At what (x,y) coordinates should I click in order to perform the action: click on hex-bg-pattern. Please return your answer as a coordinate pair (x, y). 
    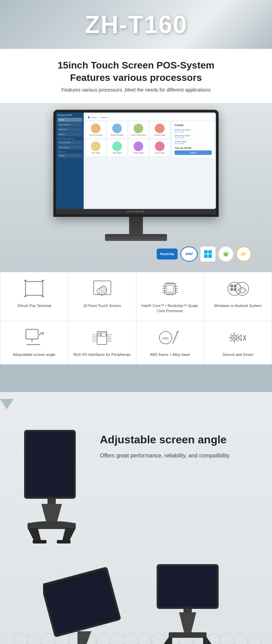
    Looking at the image, I should click on (136, 638).